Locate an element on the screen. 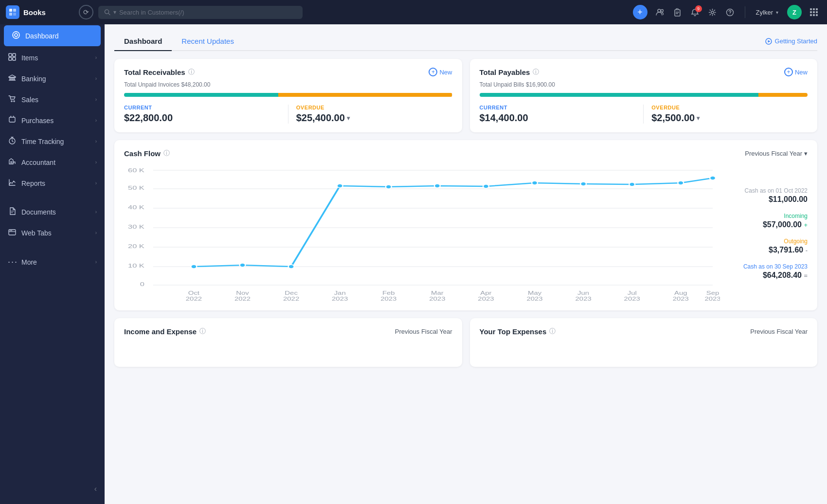 The height and width of the screenshot is (504, 827). cashflow-start-label: Cash as on 01 Oct 2022 is located at coordinates (769, 191).